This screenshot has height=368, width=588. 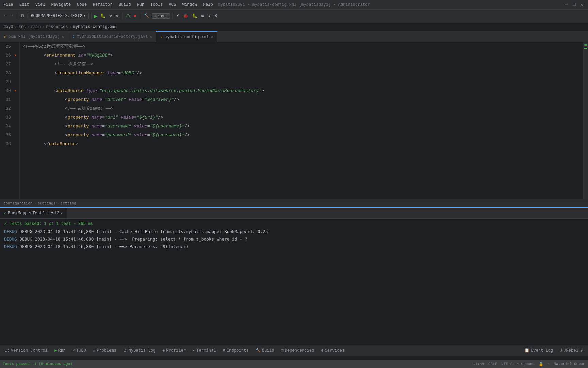 What do you see at coordinates (146, 16) in the screenshot?
I see `build-project-button: 🔨` at bounding box center [146, 16].